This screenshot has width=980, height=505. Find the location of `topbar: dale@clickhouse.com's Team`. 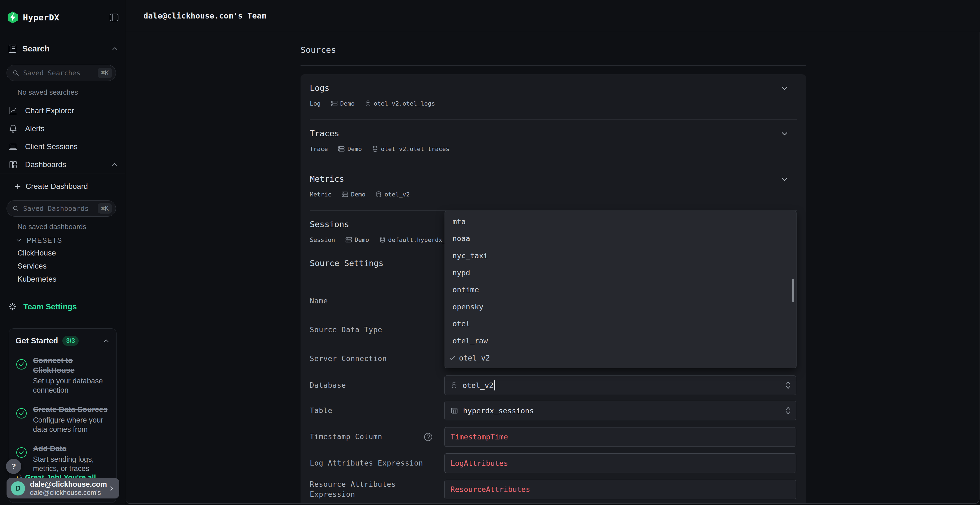

topbar: dale@clickhouse.com's Team is located at coordinates (553, 16).